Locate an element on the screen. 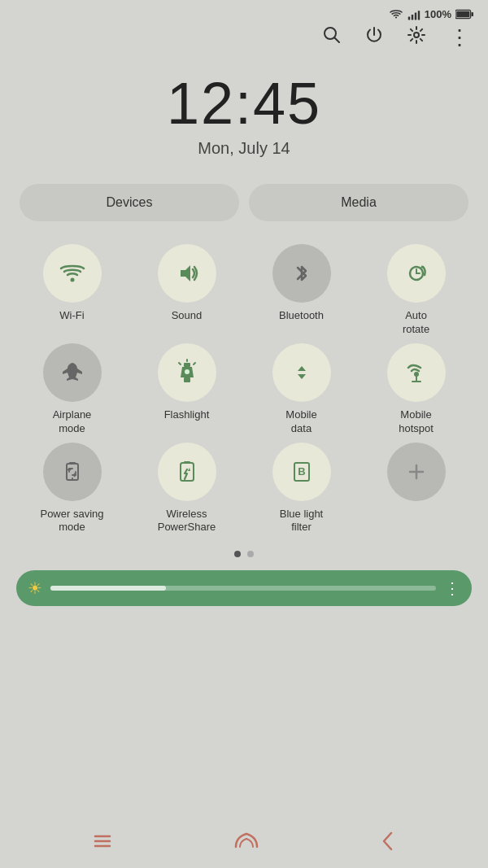 The width and height of the screenshot is (488, 868). bluetooth-label: Bluetooth is located at coordinates (301, 316).